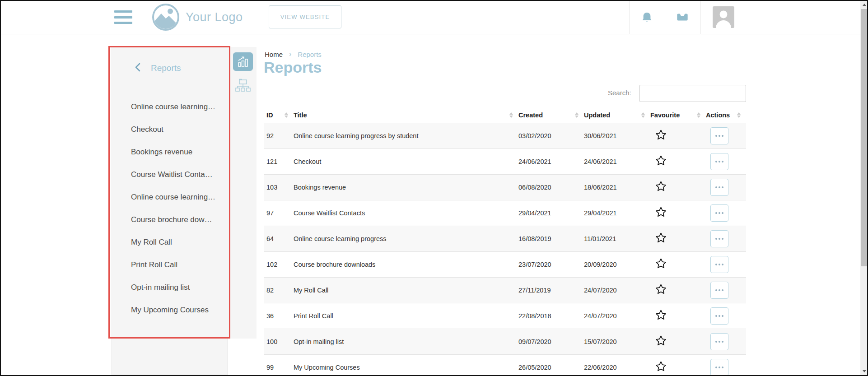  I want to click on sidebar-report-item: My Roll Call, so click(178, 242).